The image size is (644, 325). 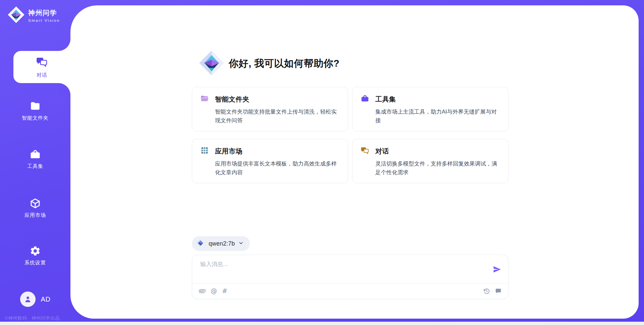 What do you see at coordinates (64, 89) in the screenshot?
I see `tab-curve-bottom` at bounding box center [64, 89].